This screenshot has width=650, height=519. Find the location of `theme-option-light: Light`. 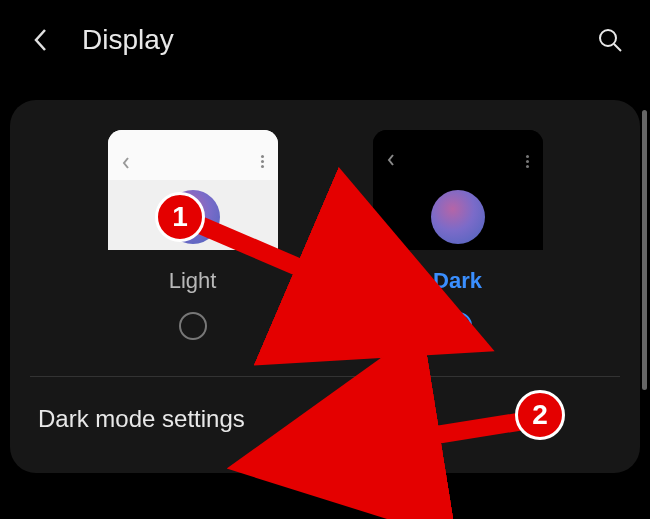

theme-option-light: Light is located at coordinates (193, 235).